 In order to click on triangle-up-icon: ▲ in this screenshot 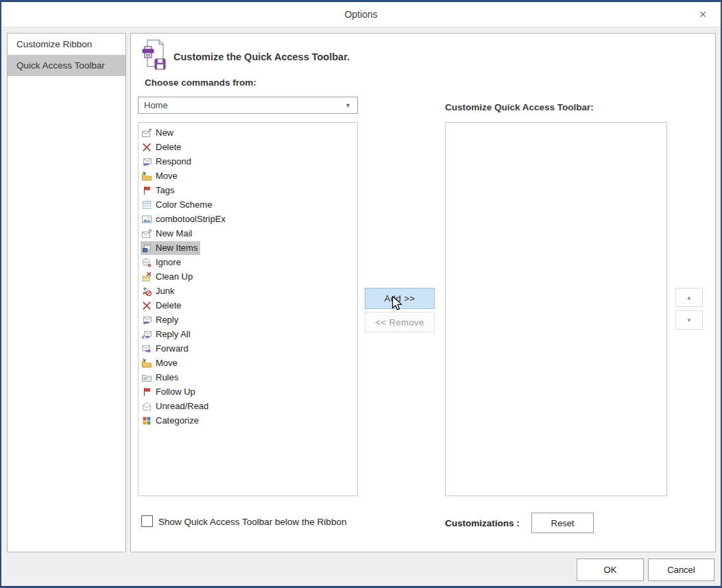, I will do `click(689, 297)`.